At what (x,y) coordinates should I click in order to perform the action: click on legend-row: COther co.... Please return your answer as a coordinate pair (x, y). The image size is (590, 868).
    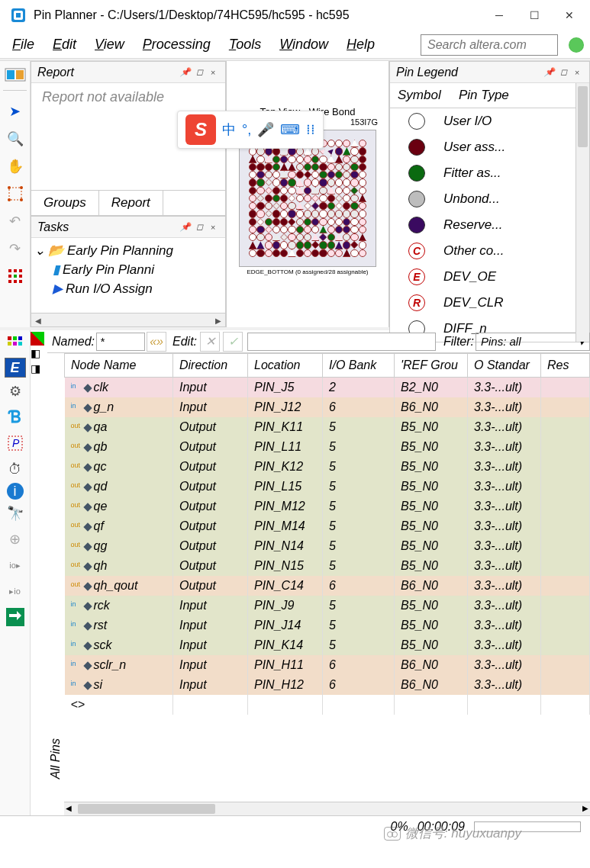
    Looking at the image, I should click on (482, 251).